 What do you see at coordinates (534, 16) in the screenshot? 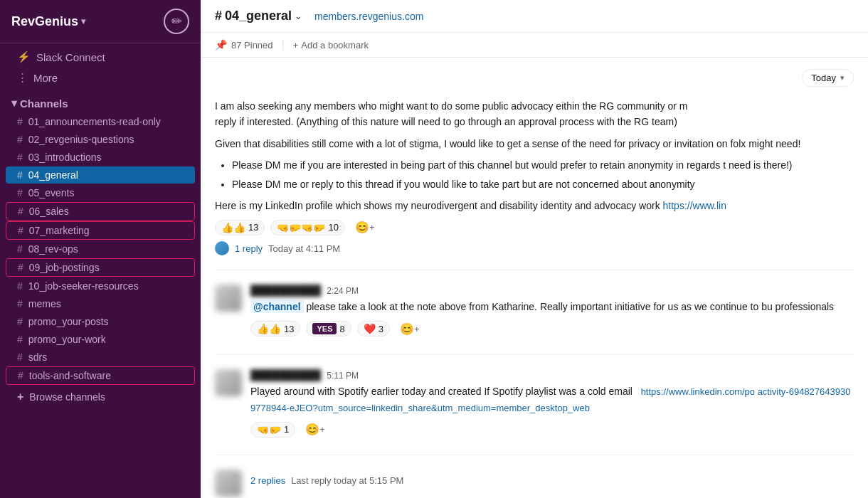
I see `channel-header: # 04_general ⌄ members.revgenius.com` at bounding box center [534, 16].